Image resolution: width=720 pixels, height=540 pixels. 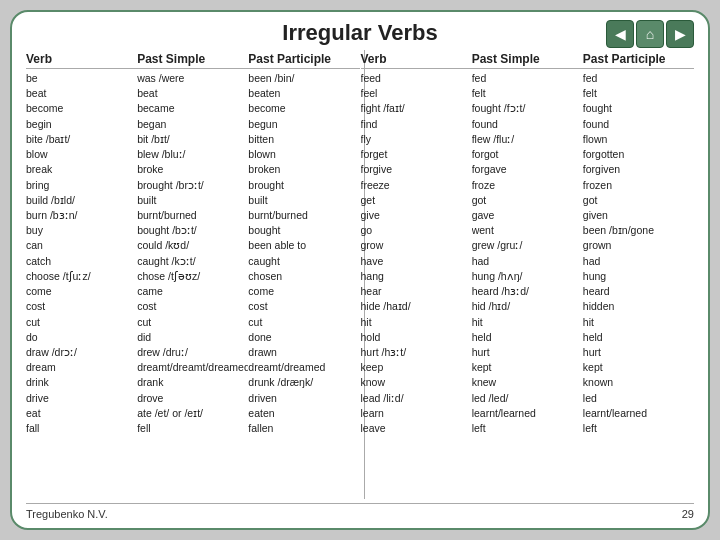 I want to click on table-cell: fall, so click(x=82, y=428).